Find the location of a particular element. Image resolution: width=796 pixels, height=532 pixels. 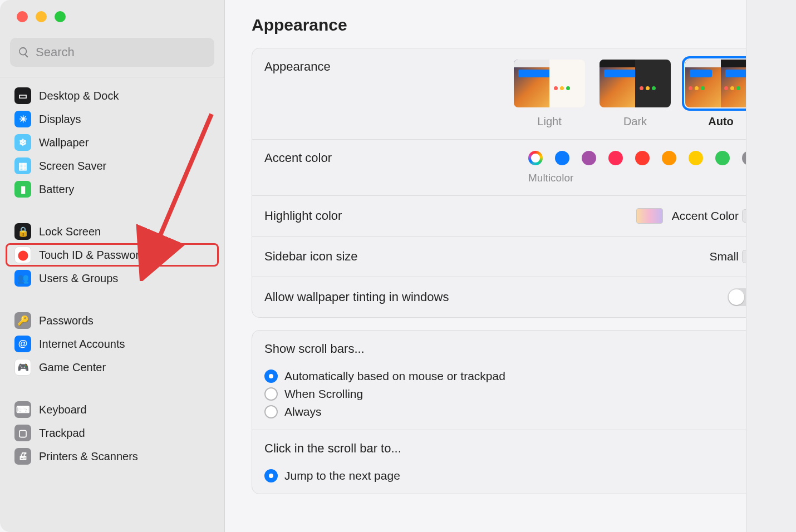

sidebar-icon-size-value: Small is located at coordinates (724, 257).